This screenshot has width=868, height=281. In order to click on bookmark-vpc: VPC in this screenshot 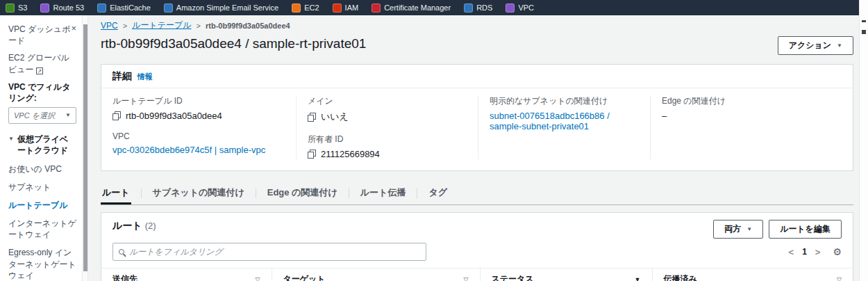, I will do `click(519, 8)`.